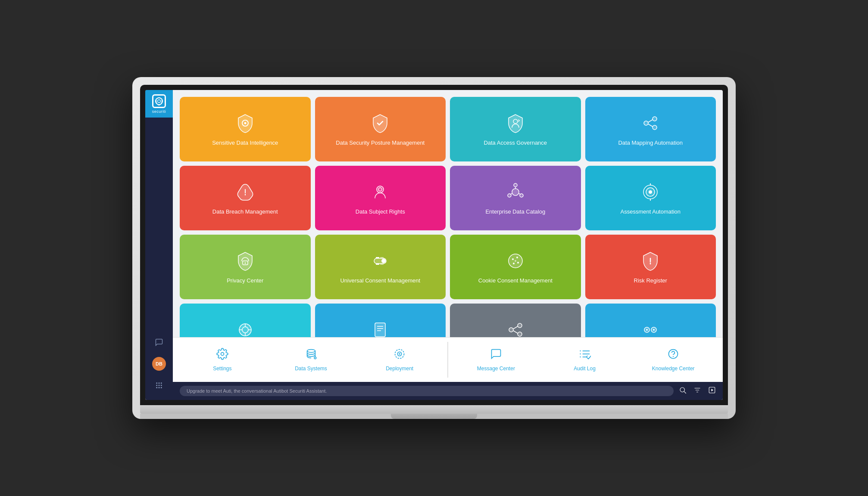  I want to click on tile-label: Enterprise Data Catalog, so click(515, 212).